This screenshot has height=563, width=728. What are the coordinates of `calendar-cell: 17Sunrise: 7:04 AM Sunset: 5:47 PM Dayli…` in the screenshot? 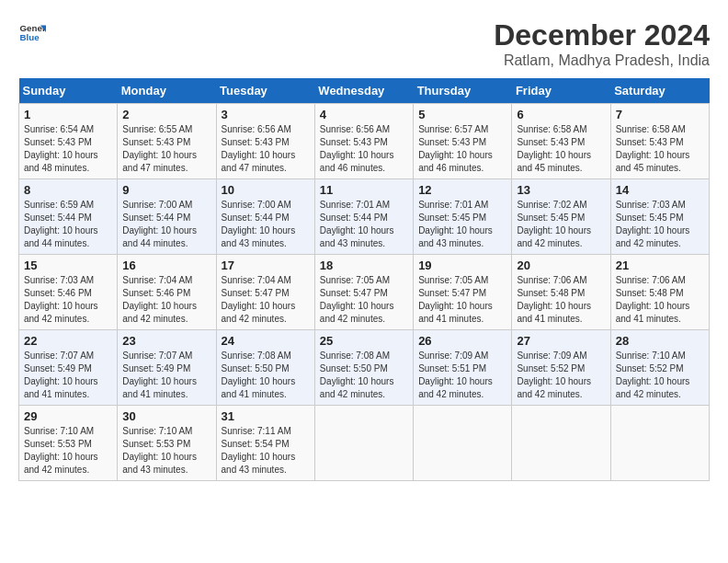 It's located at (265, 293).